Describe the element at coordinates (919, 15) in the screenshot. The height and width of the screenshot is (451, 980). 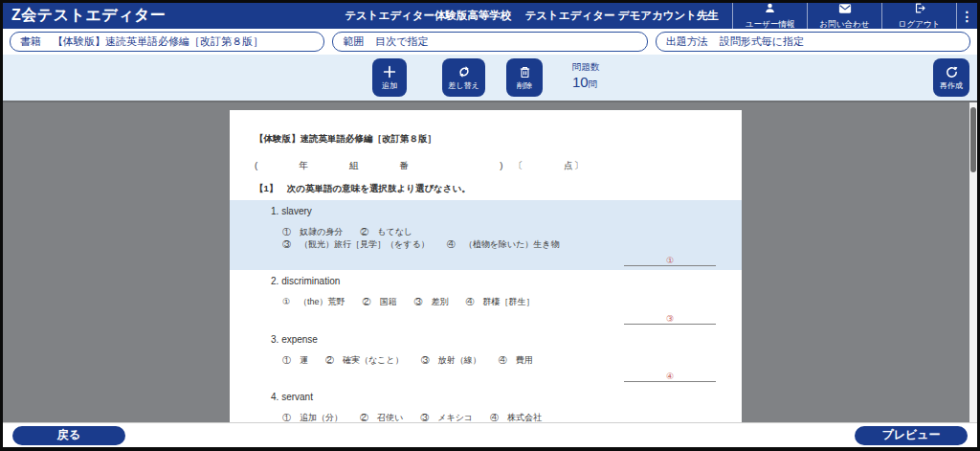
I see `logout-button: ログアウト` at that location.